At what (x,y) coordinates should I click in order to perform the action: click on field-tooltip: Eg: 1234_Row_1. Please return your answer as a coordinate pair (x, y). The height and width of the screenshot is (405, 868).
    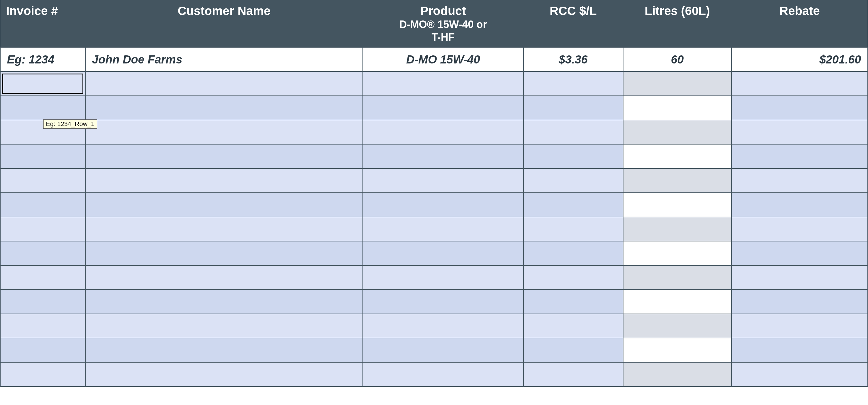
    Looking at the image, I should click on (70, 124).